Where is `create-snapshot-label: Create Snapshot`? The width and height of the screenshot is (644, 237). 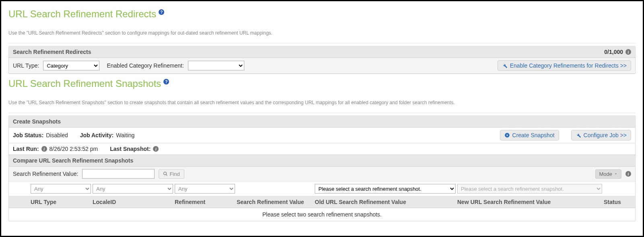 create-snapshot-label: Create Snapshot is located at coordinates (534, 135).